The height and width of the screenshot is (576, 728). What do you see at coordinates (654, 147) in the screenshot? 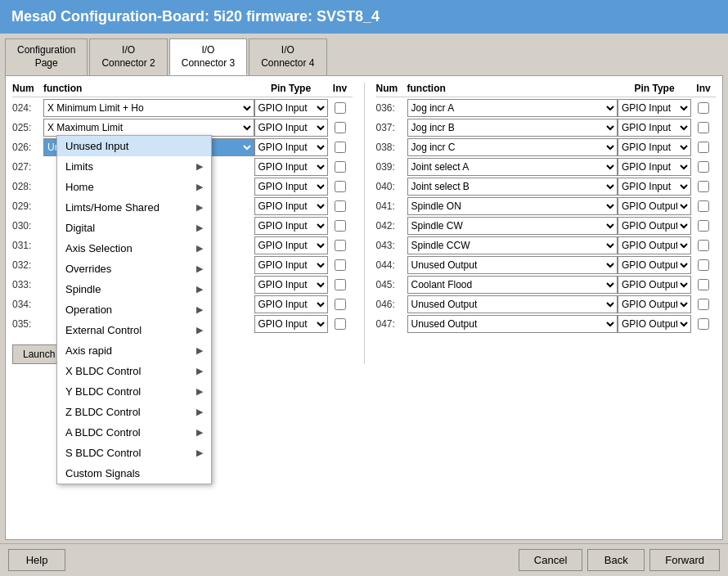
I see `pintype-select-038: GPIO Input` at bounding box center [654, 147].